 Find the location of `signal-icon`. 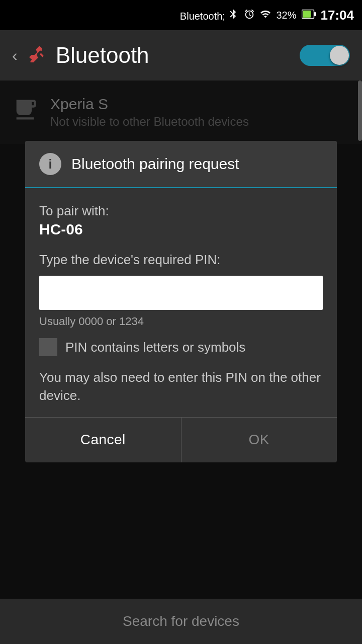

signal-icon is located at coordinates (265, 15).